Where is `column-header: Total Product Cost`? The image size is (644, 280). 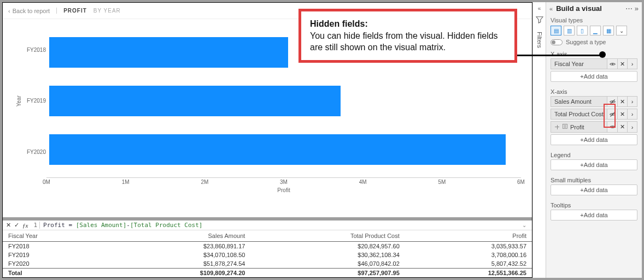 column-header: Total Product Cost is located at coordinates (327, 236).